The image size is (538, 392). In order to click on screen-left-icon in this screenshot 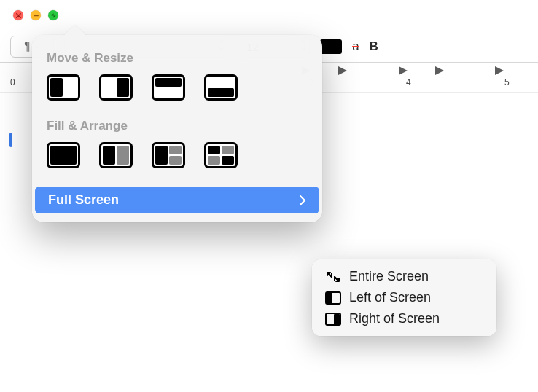, I will do `click(333, 298)`.